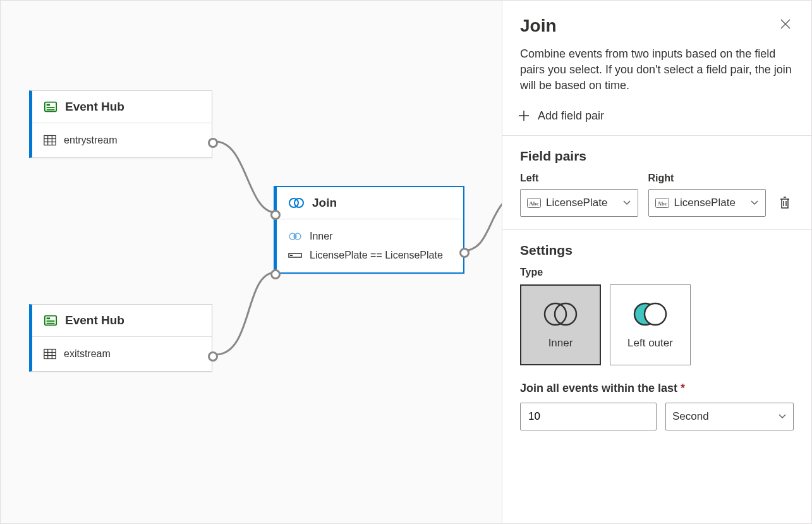 This screenshot has height=524, width=812. Describe the element at coordinates (657, 195) in the screenshot. I see `field-pair-row: Left Abc LicensePlate Right Abc` at that location.